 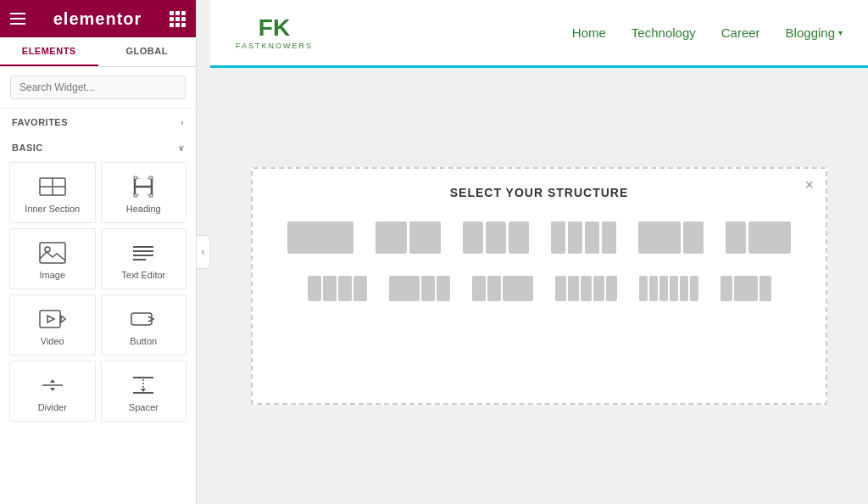 I want to click on top-navigation: FK FASTKNOWERS Home Technology Career Bl…, so click(x=539, y=34).